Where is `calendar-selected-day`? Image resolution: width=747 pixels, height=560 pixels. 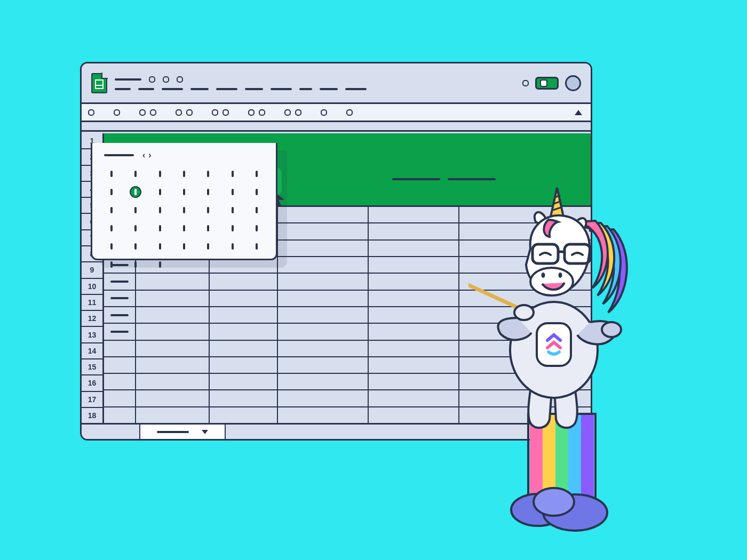 calendar-selected-day is located at coordinates (136, 192).